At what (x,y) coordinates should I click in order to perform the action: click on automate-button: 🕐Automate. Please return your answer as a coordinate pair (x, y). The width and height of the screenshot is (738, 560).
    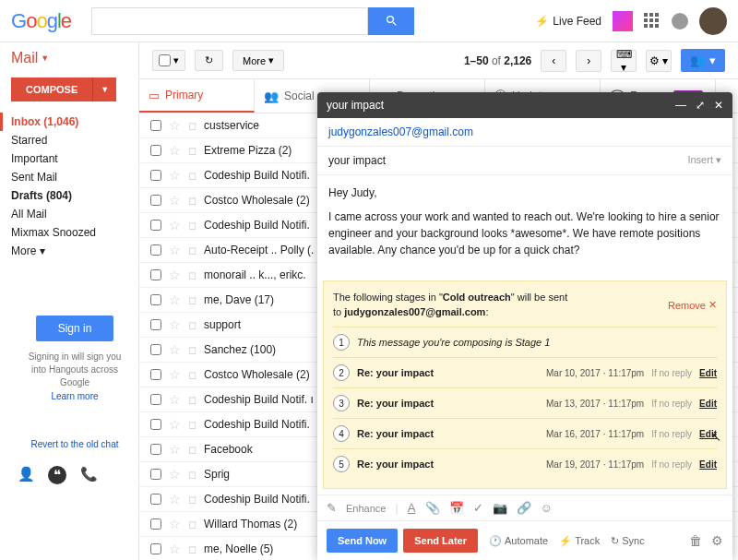
    Looking at the image, I should click on (518, 541).